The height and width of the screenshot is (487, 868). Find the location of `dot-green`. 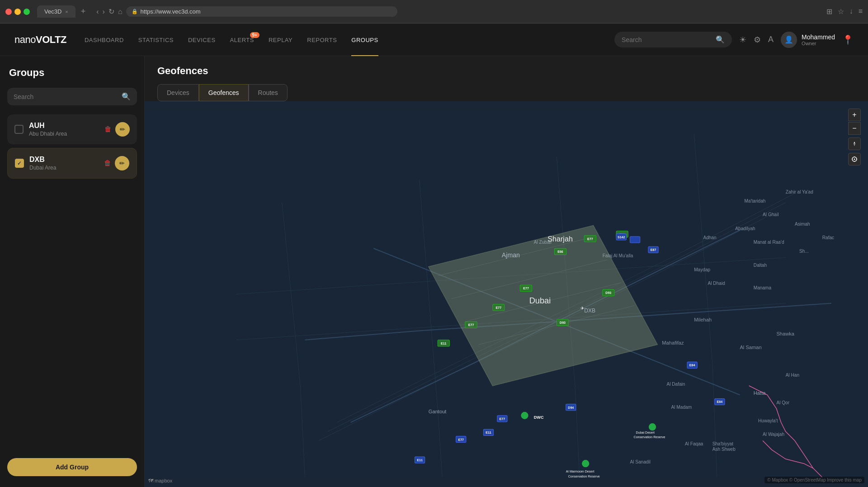

dot-green is located at coordinates (27, 12).